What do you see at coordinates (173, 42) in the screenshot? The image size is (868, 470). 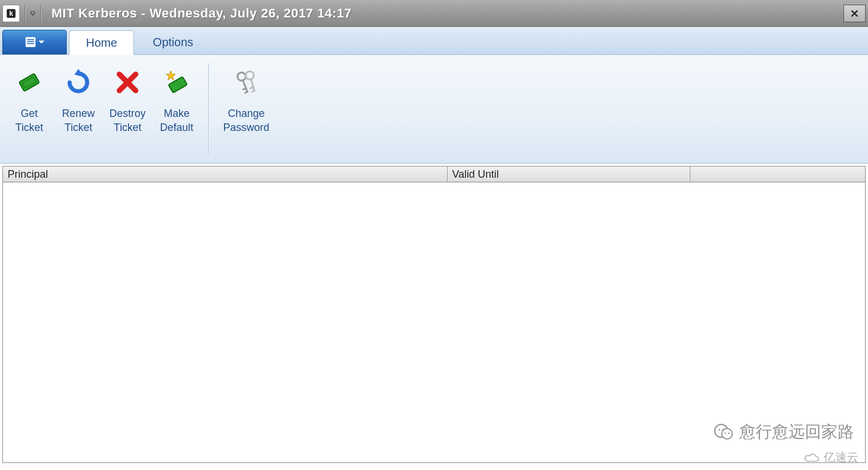 I see `tab-label: Options` at bounding box center [173, 42].